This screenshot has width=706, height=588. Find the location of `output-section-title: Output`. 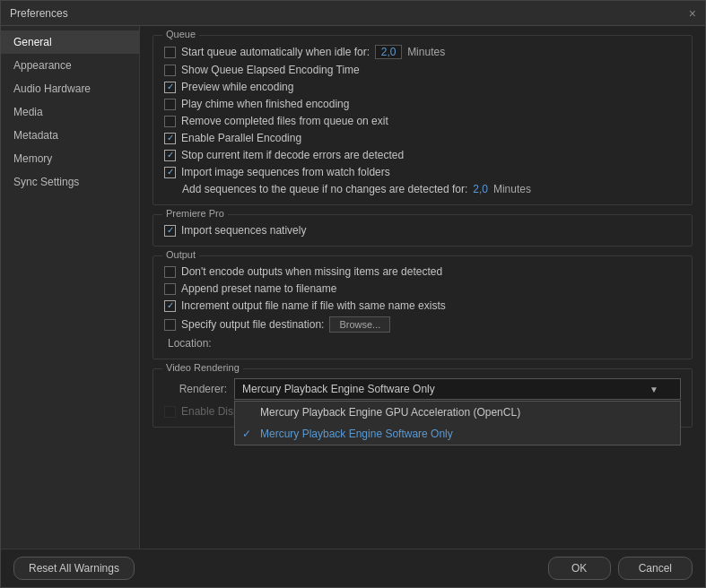

output-section-title: Output is located at coordinates (181, 255).